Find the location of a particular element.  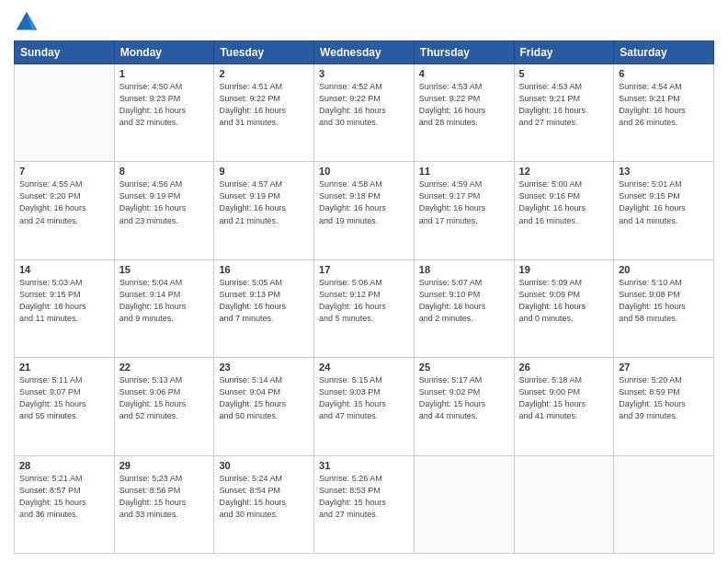

logo-icon is located at coordinates (27, 22).